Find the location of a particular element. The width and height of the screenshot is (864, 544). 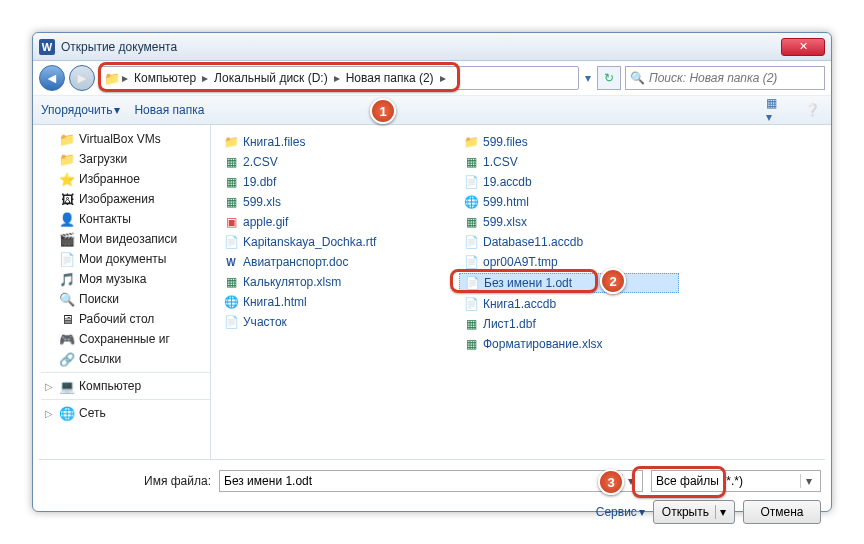

open-button: Открыть ▾ is located at coordinates (694, 512).